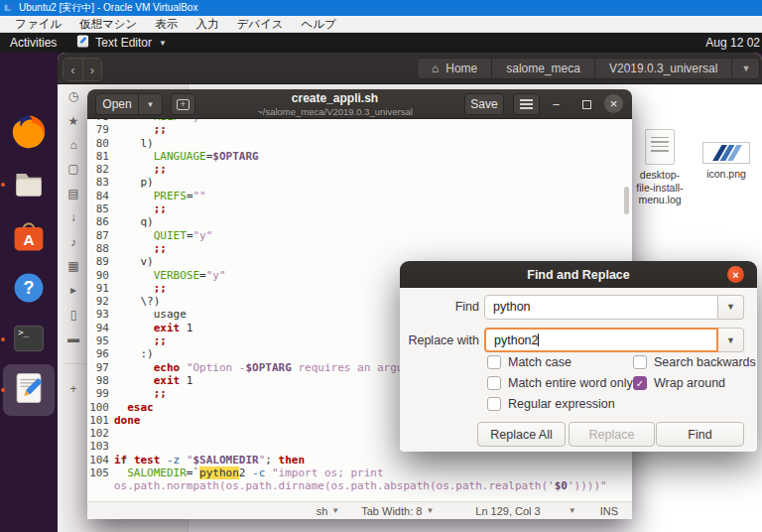 Image resolution: width=762 pixels, height=532 pixels. What do you see at coordinates (29, 186) in the screenshot?
I see `files-folder-icon` at bounding box center [29, 186].